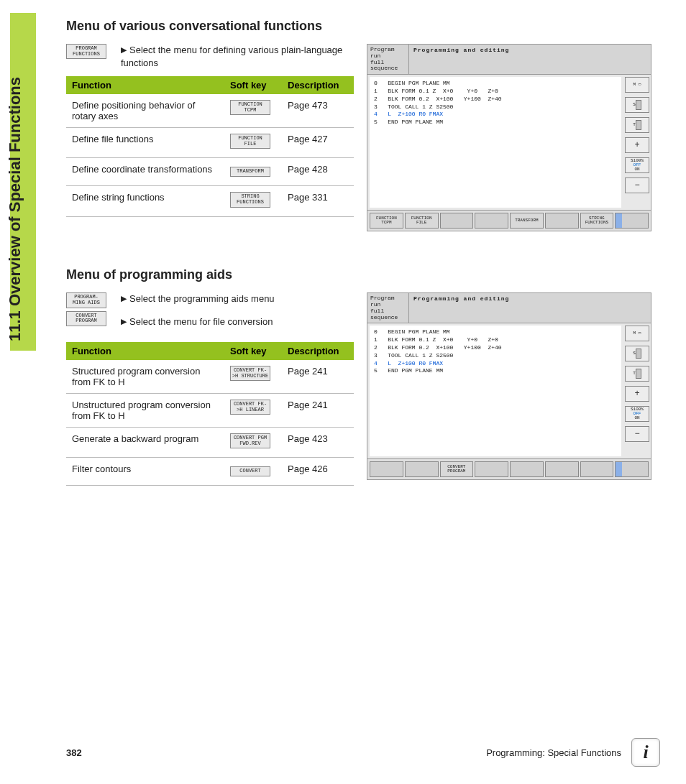 This screenshot has height=784, width=686. What do you see at coordinates (509, 138) in the screenshot?
I see `screenshot-1: Program run full sequence Programming an…` at bounding box center [509, 138].